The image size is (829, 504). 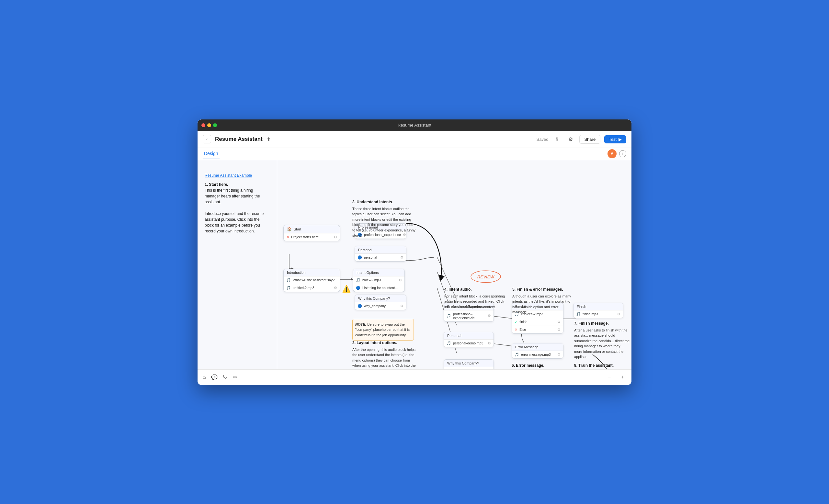 What do you see at coordinates (381, 302) in the screenshot?
I see `why-company-intent-block: Why this Company? 🔵 why_company ⚙` at bounding box center [381, 302].